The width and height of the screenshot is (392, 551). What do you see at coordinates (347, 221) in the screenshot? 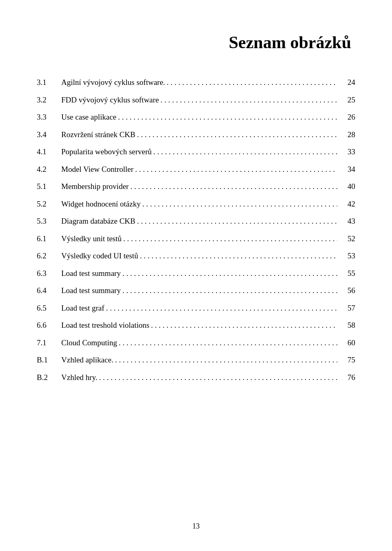
I see `toc-entry-page: 43` at bounding box center [347, 221].